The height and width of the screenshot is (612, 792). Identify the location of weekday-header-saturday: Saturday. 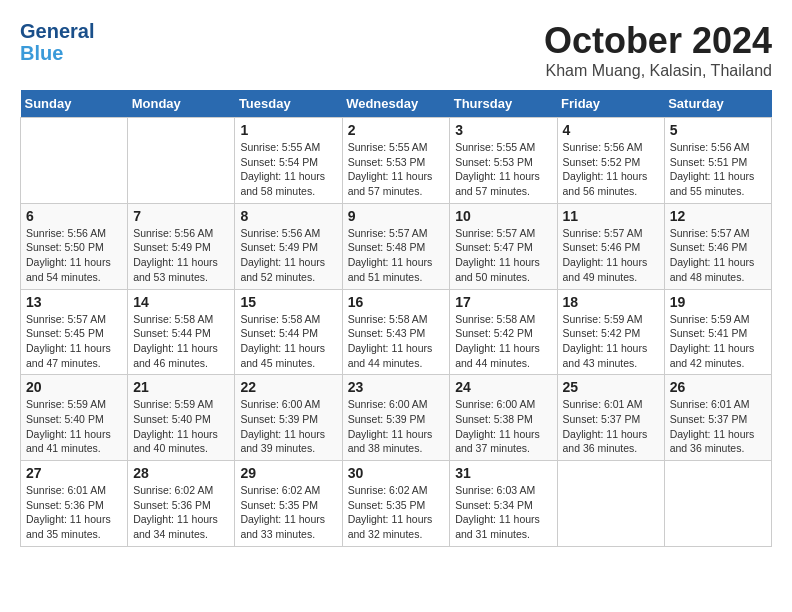
(718, 104).